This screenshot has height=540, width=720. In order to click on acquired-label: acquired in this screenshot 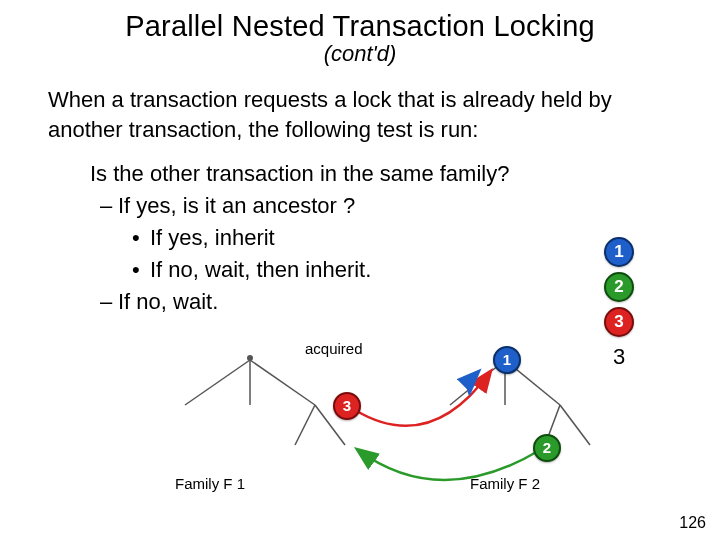, I will do `click(334, 348)`.